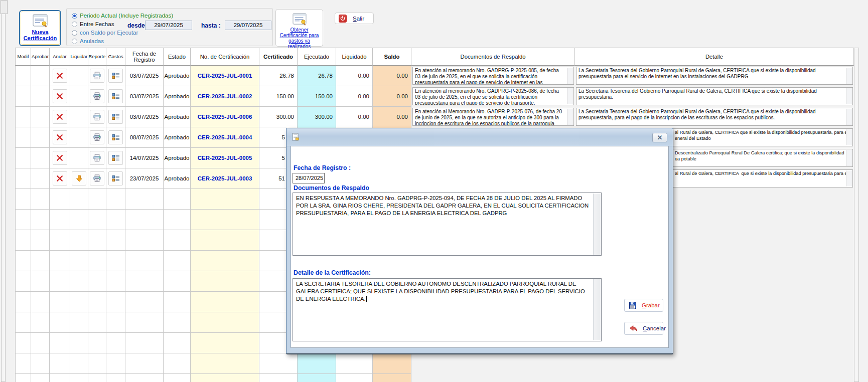 The width and height of the screenshot is (868, 382). What do you see at coordinates (97, 57) in the screenshot?
I see `column-header: Reporte` at bounding box center [97, 57].